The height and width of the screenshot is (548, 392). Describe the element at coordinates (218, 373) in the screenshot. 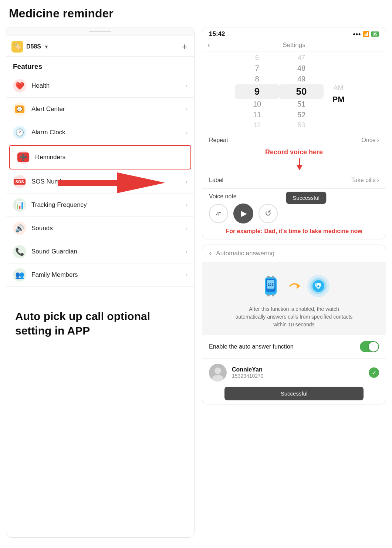

I see `avatar-svg` at that location.